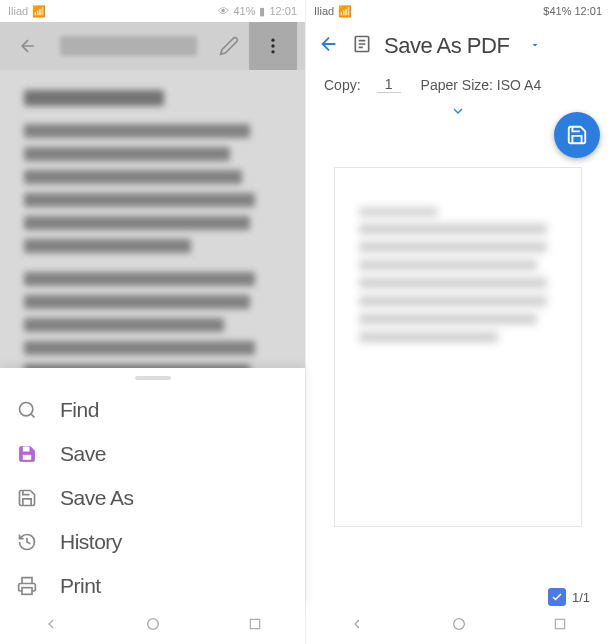  What do you see at coordinates (153, 378) in the screenshot?
I see `sheet-handle` at bounding box center [153, 378].